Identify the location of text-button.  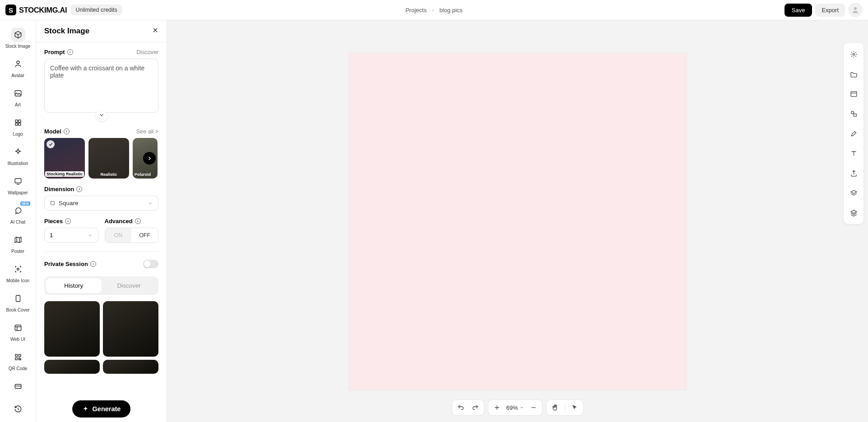
(854, 153).